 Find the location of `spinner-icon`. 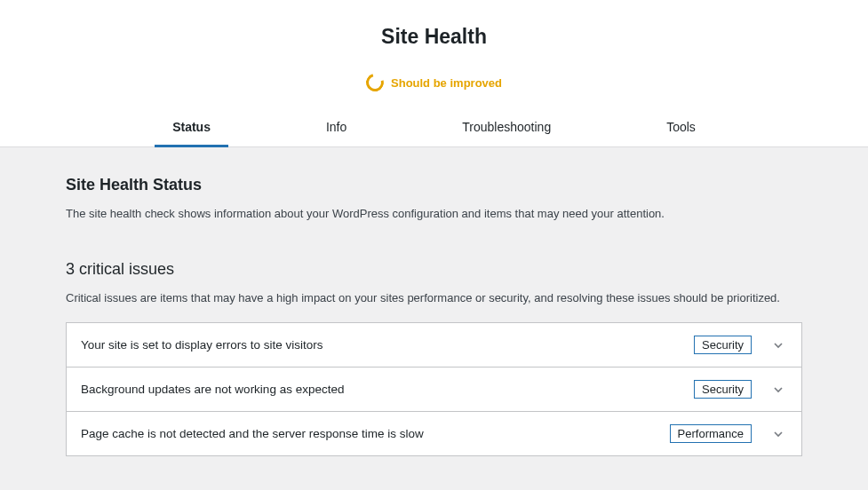

spinner-icon is located at coordinates (375, 82).